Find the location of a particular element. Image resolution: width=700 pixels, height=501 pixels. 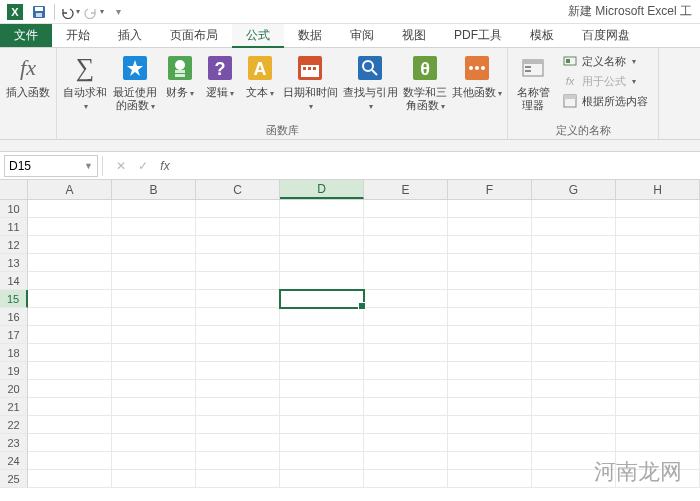

recent-functions-button: 最近使用的函数▾ is located at coordinates (135, 82).